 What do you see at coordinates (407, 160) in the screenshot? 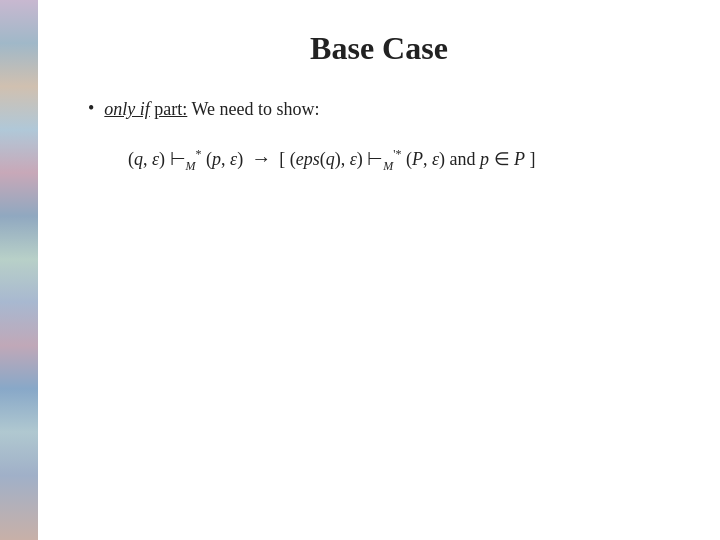
I see `math-rhs: [ (eps(q), ε) ⊢M'* (P, ε) and p ∈ P ]` at bounding box center [407, 160].